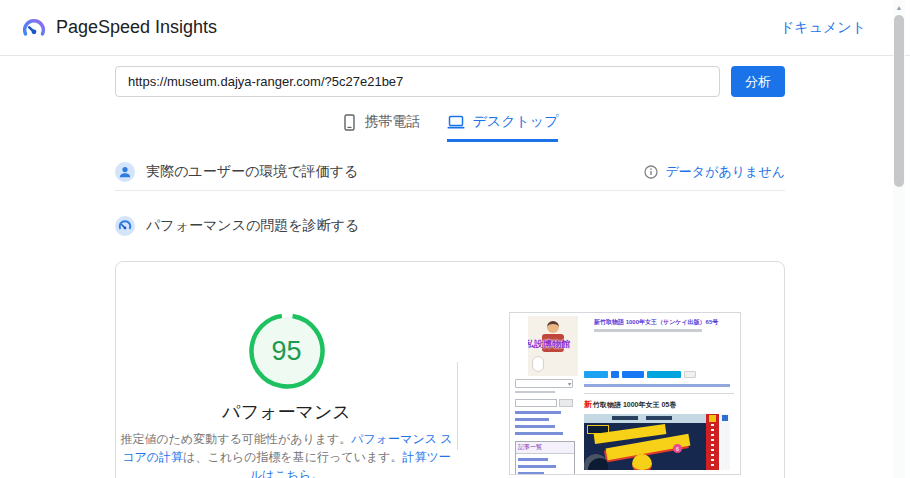 The image size is (910, 478). I want to click on users-icon, so click(125, 172).